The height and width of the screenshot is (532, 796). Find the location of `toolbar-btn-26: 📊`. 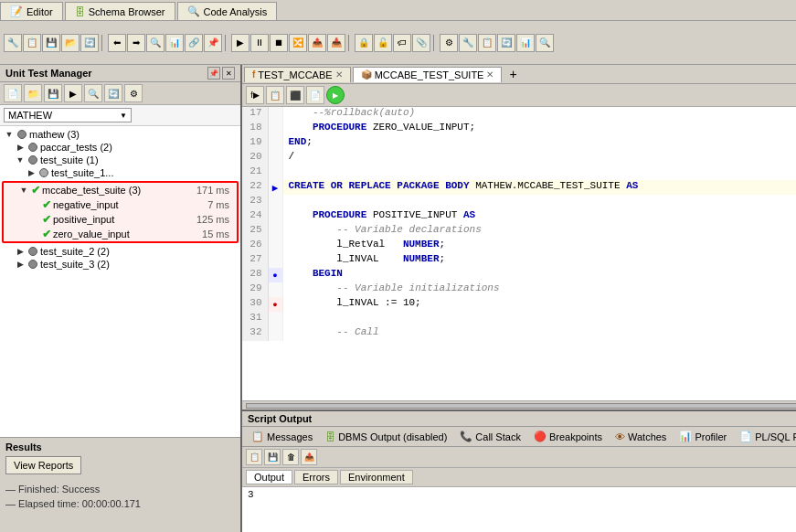

toolbar-btn-26: 📊 is located at coordinates (525, 43).